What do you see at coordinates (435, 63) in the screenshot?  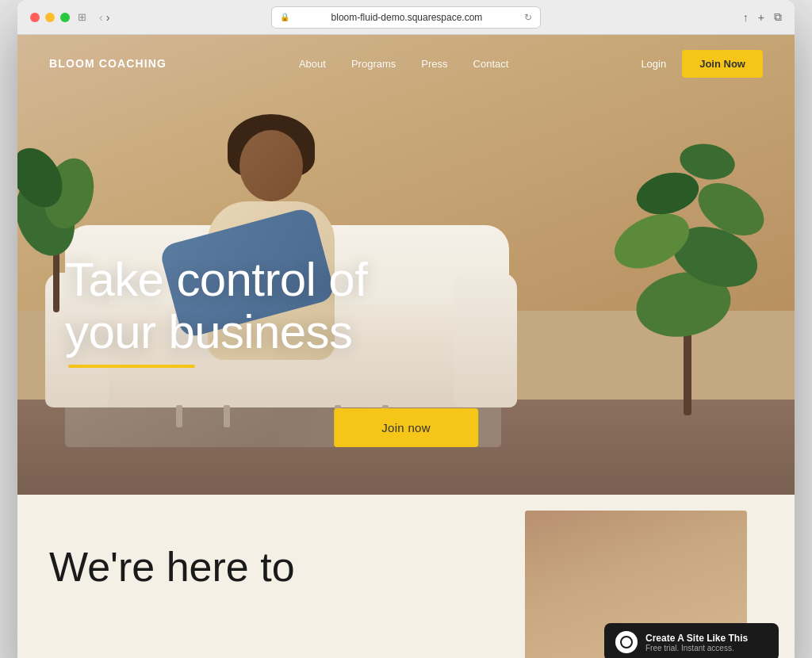 I see `nav-press: Press` at bounding box center [435, 63].